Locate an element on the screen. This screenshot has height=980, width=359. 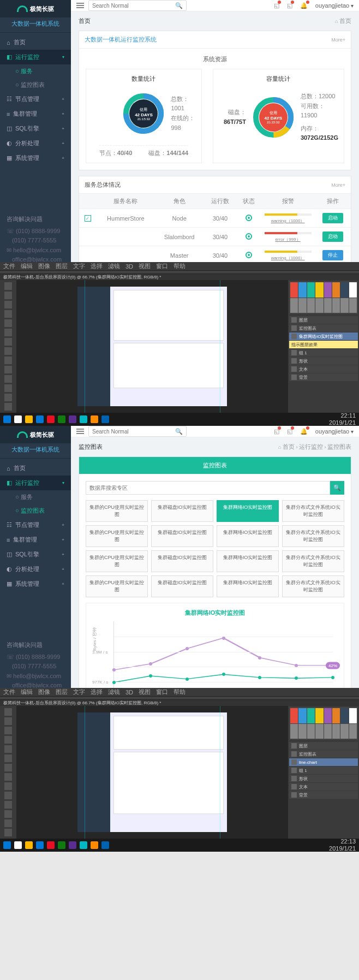
search-icon-2: 🔍 is located at coordinates (179, 431).